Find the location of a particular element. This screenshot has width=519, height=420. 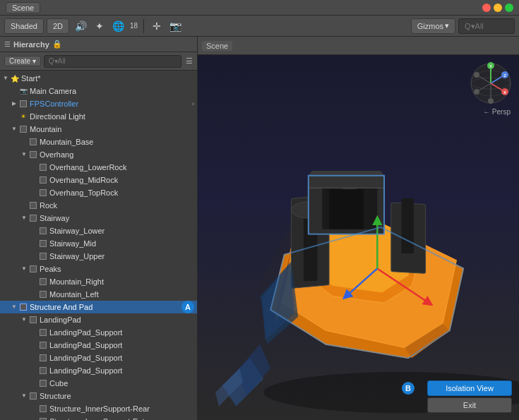

main-toolbar: Shaded 2D 🔊 ✦ 🌐 18 ✛ 📷 Gizmos ▾ is located at coordinates (260, 26).